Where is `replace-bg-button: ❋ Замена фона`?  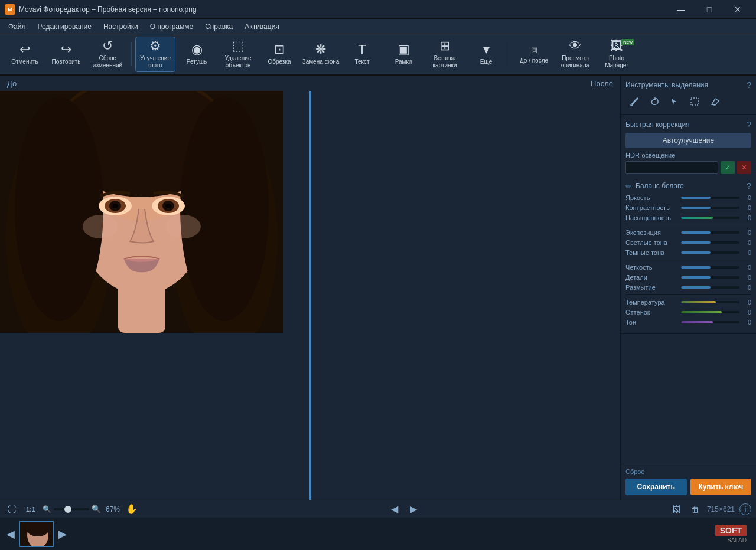
replace-bg-button: ❋ Замена фона is located at coordinates (321, 54).